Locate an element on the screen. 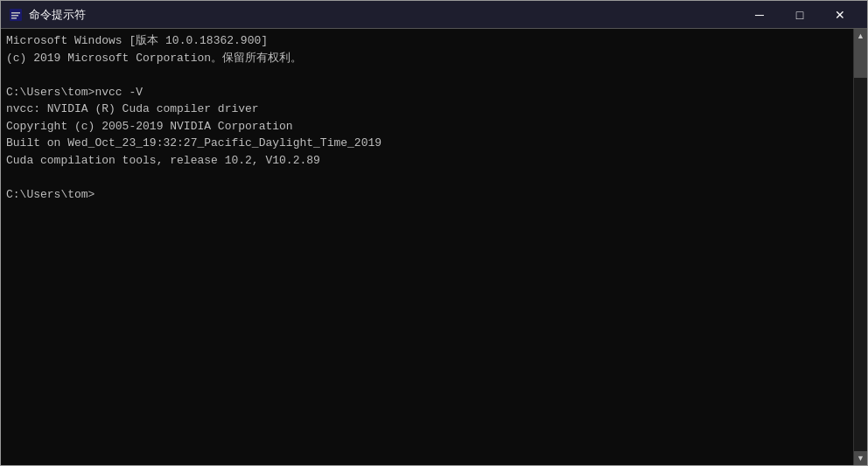 The height and width of the screenshot is (466, 868). maximize-button: □ is located at coordinates (800, 15).